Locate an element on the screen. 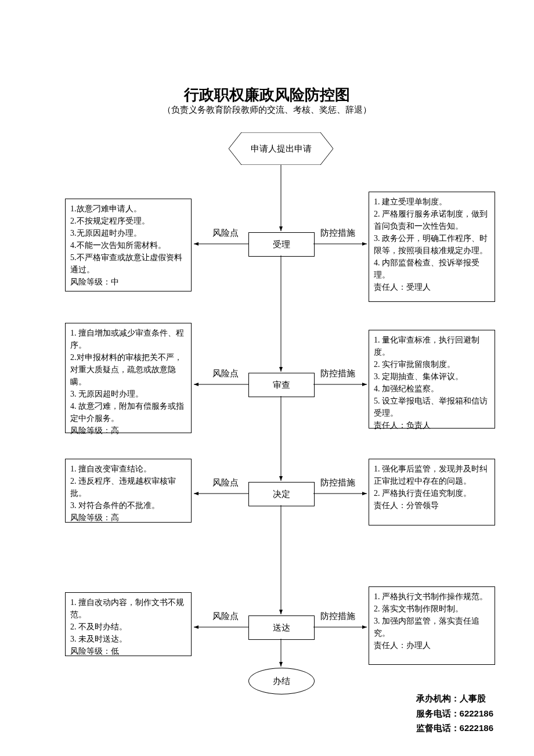  step-accept-label: 受理 is located at coordinates (282, 245).